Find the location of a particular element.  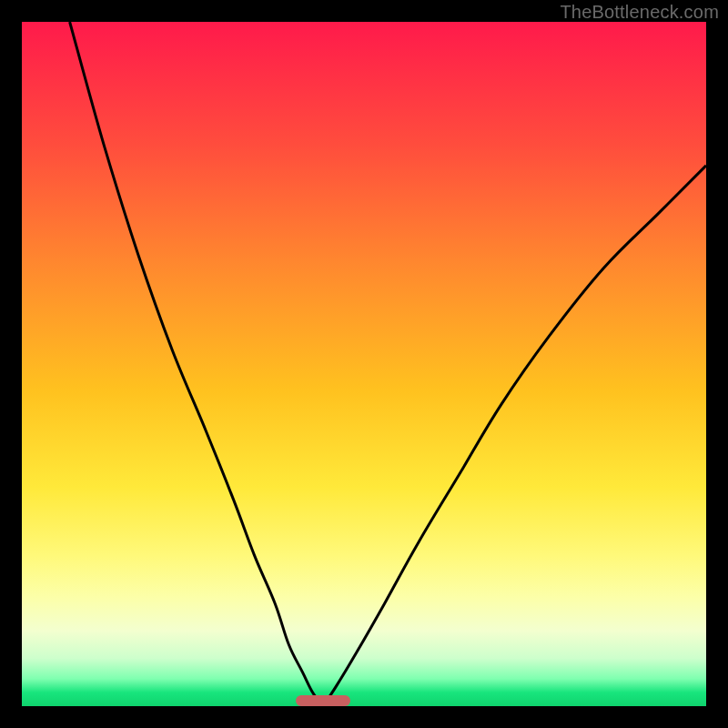

bottleneck-marker is located at coordinates (323, 701).